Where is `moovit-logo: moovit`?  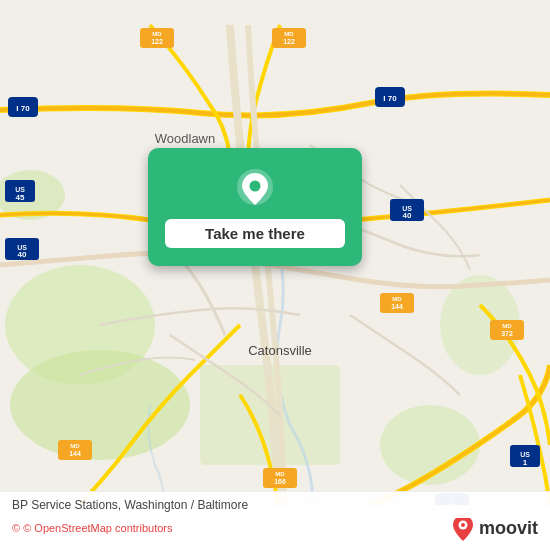
moovit-logo: moovit is located at coordinates (494, 528).